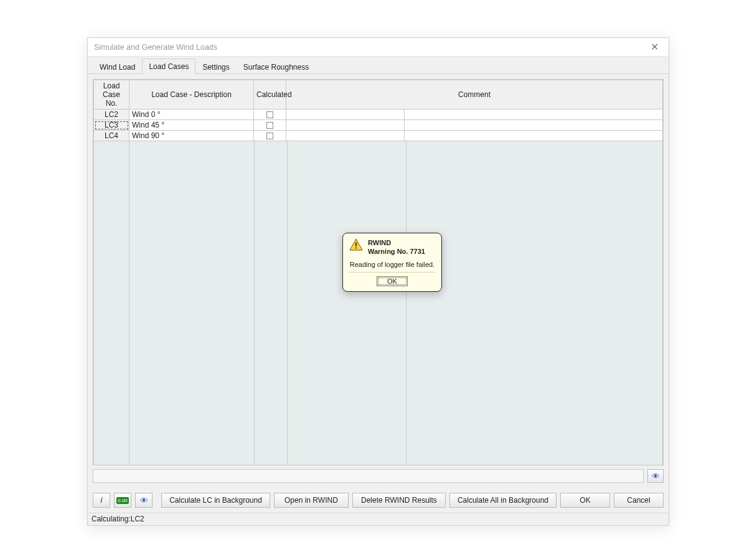 The width and height of the screenshot is (747, 560). I want to click on dialog-title: RWIND, so click(397, 243).